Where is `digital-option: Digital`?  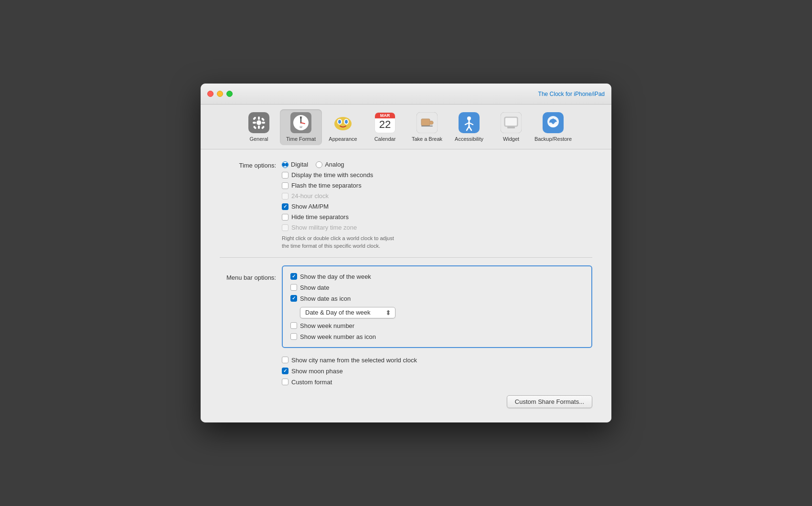
digital-option: Digital is located at coordinates (295, 164).